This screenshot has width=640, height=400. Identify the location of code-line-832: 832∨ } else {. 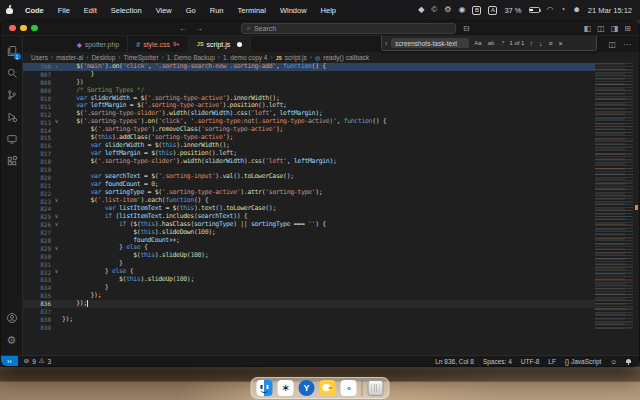
(309, 272).